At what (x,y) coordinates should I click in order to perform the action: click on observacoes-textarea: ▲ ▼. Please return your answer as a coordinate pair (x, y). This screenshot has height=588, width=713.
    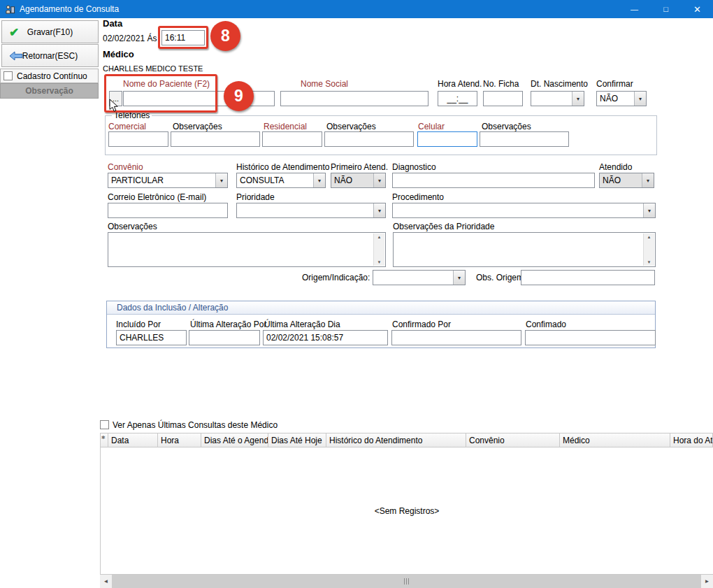
    Looking at the image, I should click on (247, 250).